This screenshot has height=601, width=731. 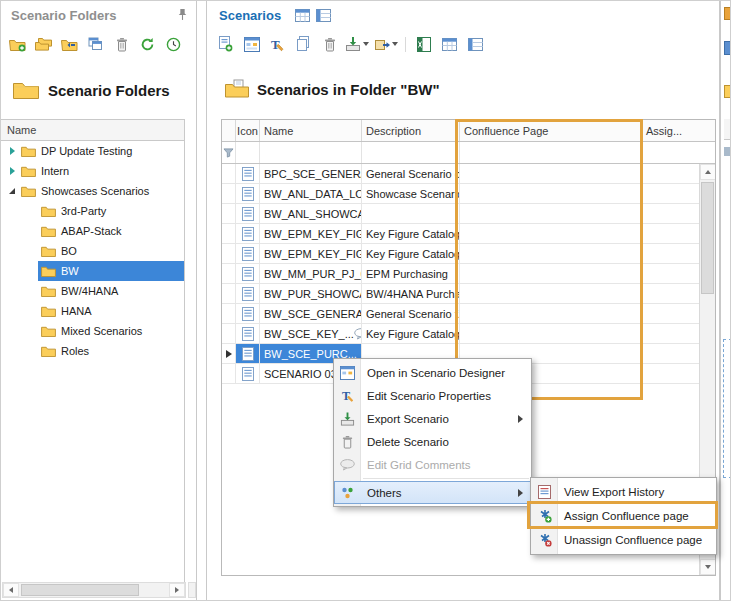 I want to click on cell-description: Showcase Scenario..., so click(x=411, y=194).